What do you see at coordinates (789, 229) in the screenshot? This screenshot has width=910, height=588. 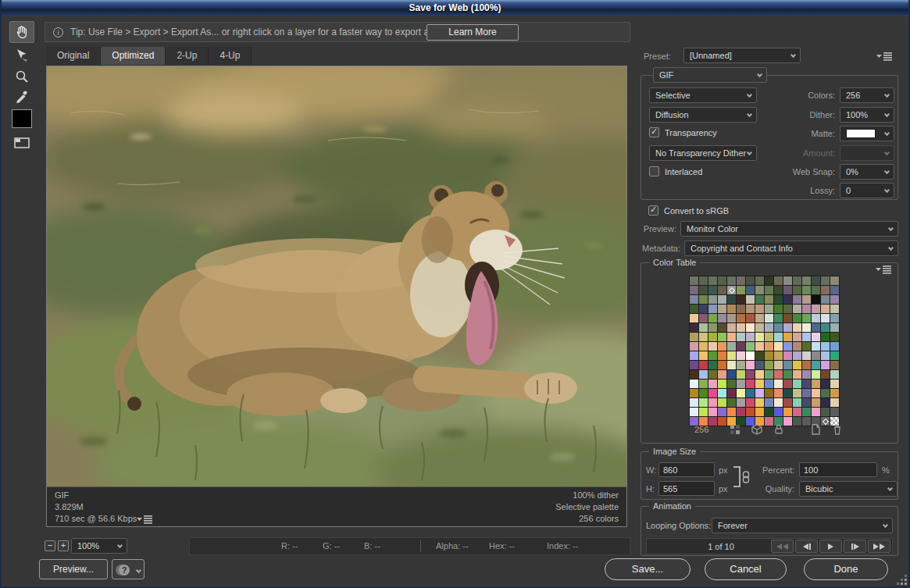 I see `preview-select: Monitor Color` at bounding box center [789, 229].